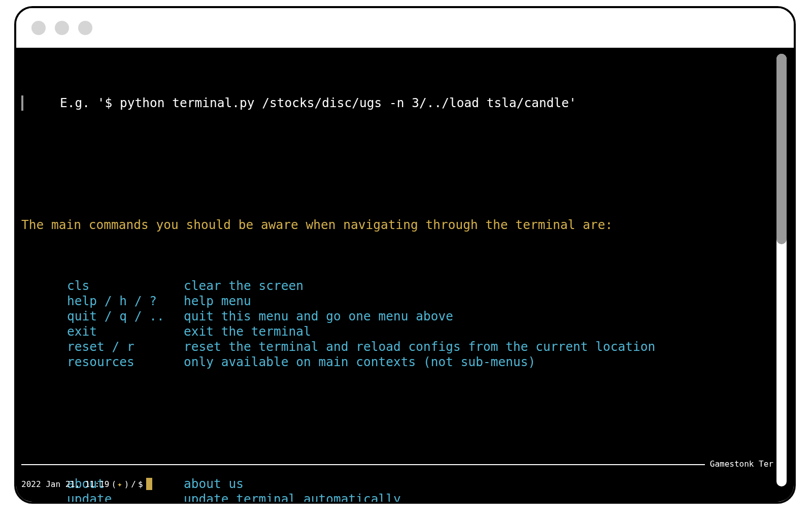 Image resolution: width=812 pixels, height=521 pixels. Describe the element at coordinates (133, 484) in the screenshot. I see `prompt-path: /` at that location.